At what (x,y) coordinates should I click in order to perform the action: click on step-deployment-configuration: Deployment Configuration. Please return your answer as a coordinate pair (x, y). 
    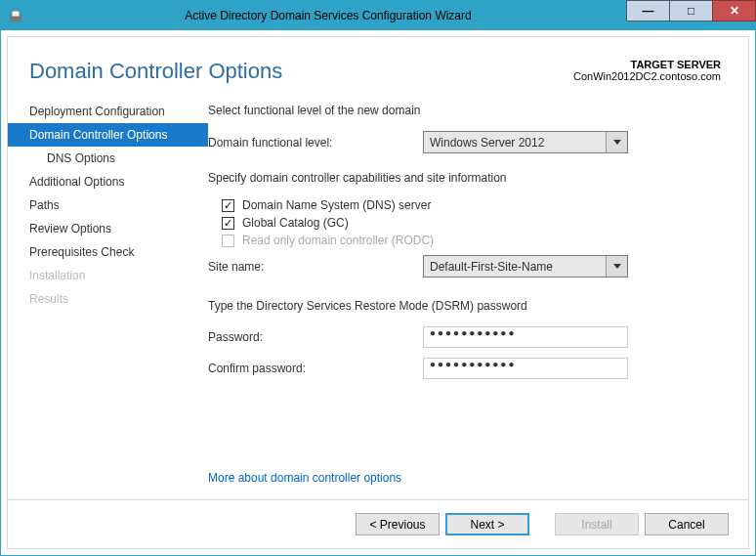
    Looking at the image, I should click on (107, 111).